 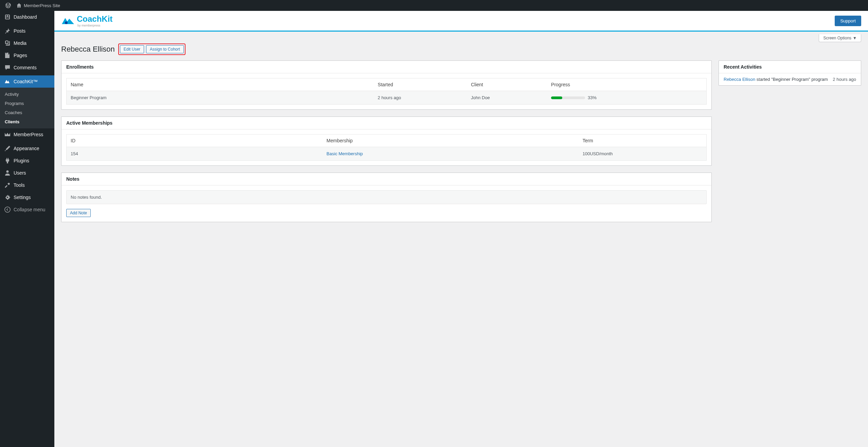 I want to click on dashboard-icon, so click(x=7, y=17).